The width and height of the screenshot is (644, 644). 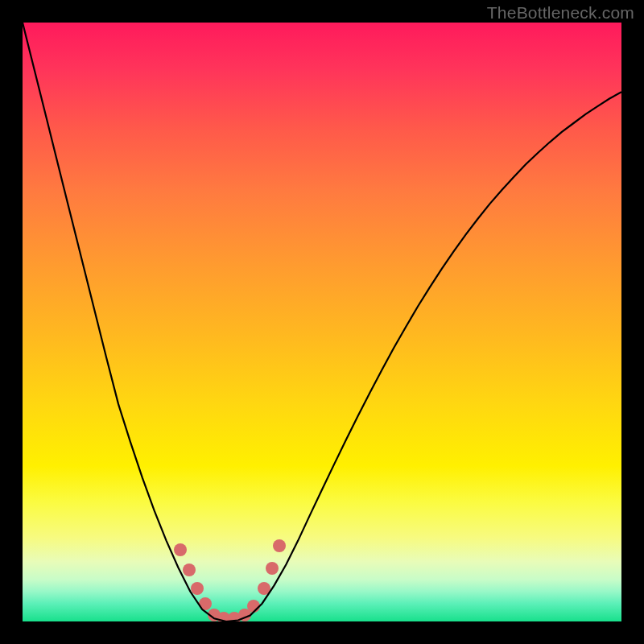 What do you see at coordinates (560, 13) in the screenshot?
I see `watermark-text: TheBottleneck.com` at bounding box center [560, 13].